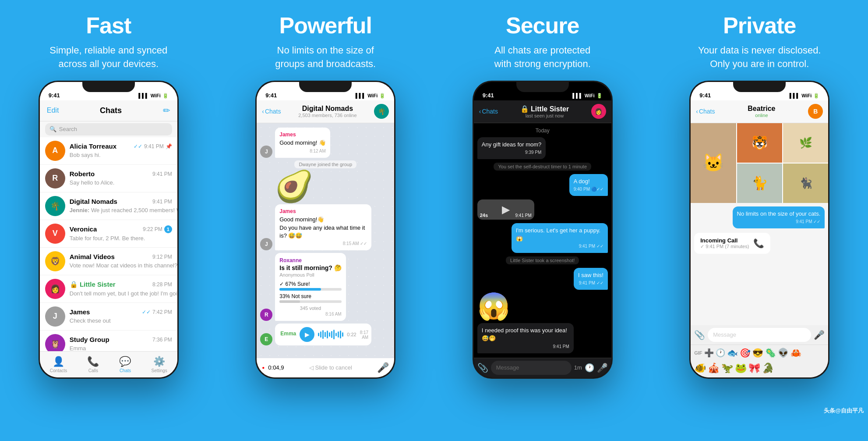 This screenshot has width=868, height=441. What do you see at coordinates (59, 371) in the screenshot?
I see `tab-contacts-label: Contacts` at bounding box center [59, 371].